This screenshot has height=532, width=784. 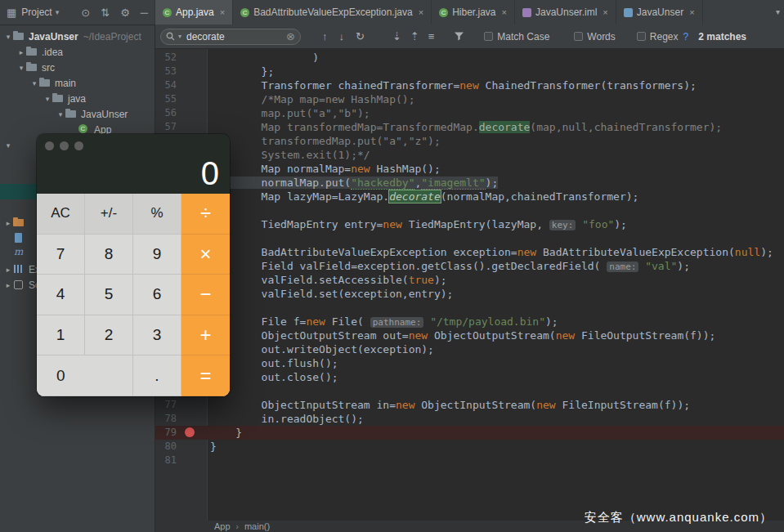 What do you see at coordinates (195, 12) in the screenshot?
I see `tab-App.java: App.java×` at bounding box center [195, 12].